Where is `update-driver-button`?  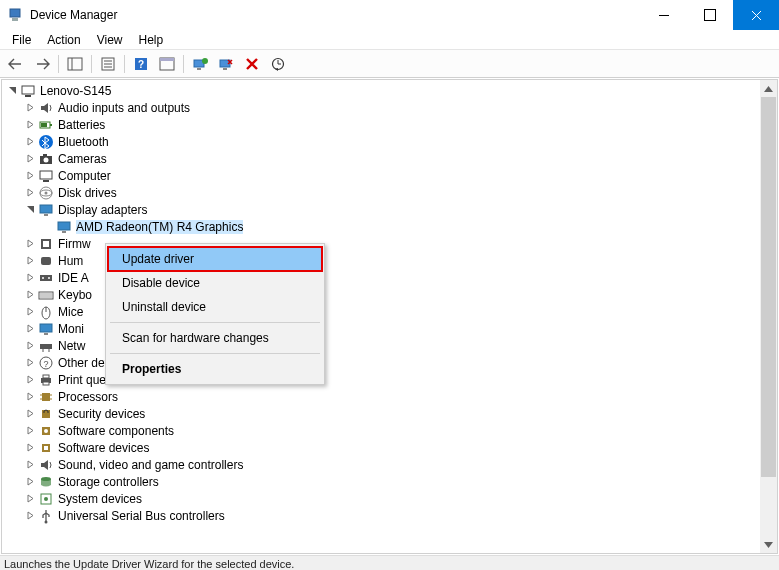
update-driver-button is located at coordinates (200, 64).